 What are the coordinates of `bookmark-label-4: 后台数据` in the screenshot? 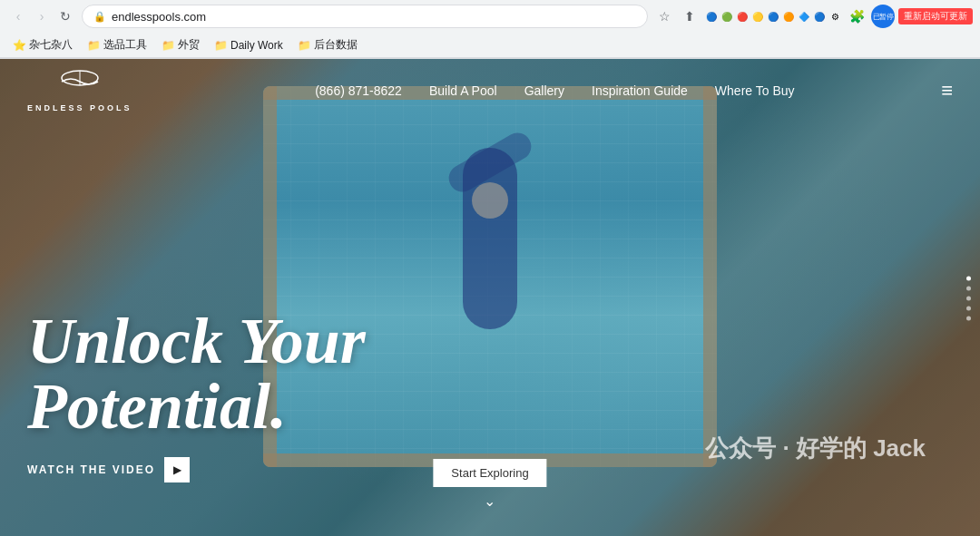 It's located at (336, 45).